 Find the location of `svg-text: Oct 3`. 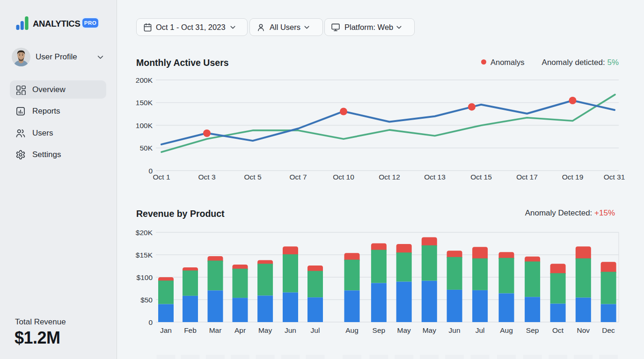

svg-text: Oct 3 is located at coordinates (207, 177).